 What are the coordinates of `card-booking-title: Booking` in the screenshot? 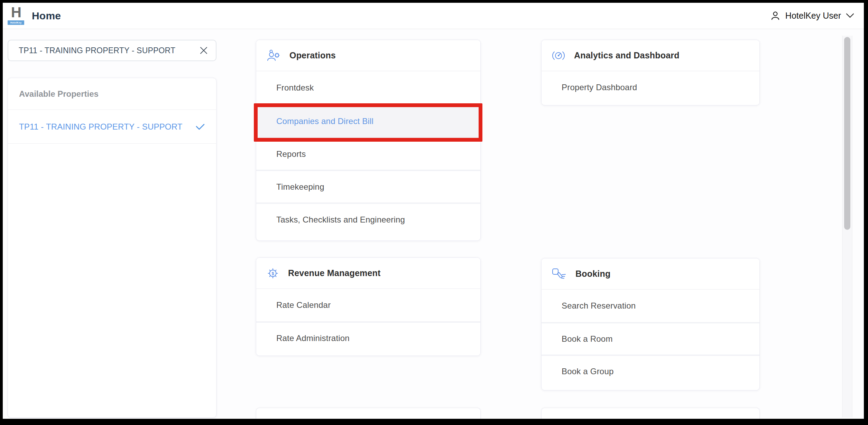 It's located at (593, 274).